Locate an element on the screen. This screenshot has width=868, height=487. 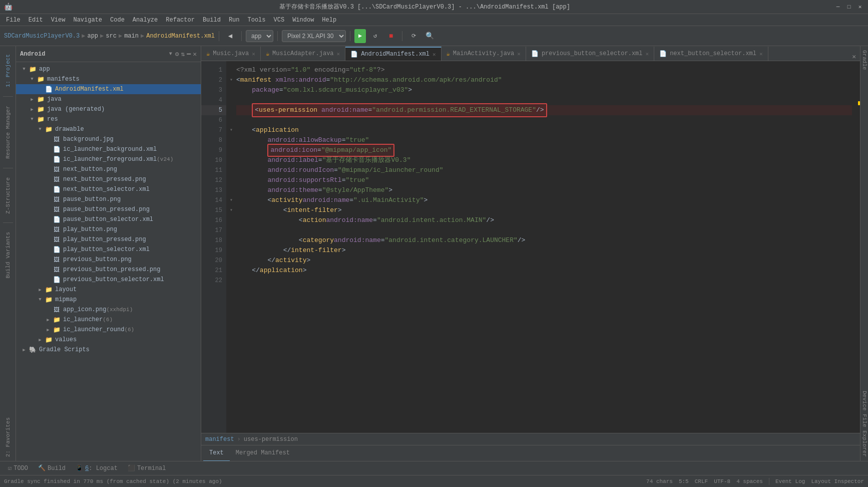
breadcrumb-manifest-item: manifest is located at coordinates (220, 439).